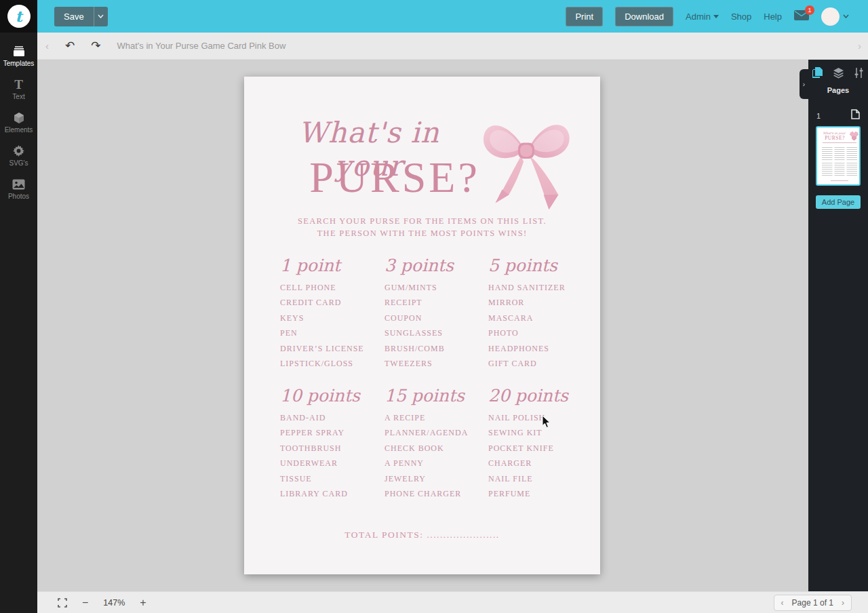 The height and width of the screenshot is (613, 868). Describe the element at coordinates (437, 313) in the screenshot. I see `points-group: 3 pointsGUM/MINTSRECEIPTCOUPONSUNGLASSES…` at that location.